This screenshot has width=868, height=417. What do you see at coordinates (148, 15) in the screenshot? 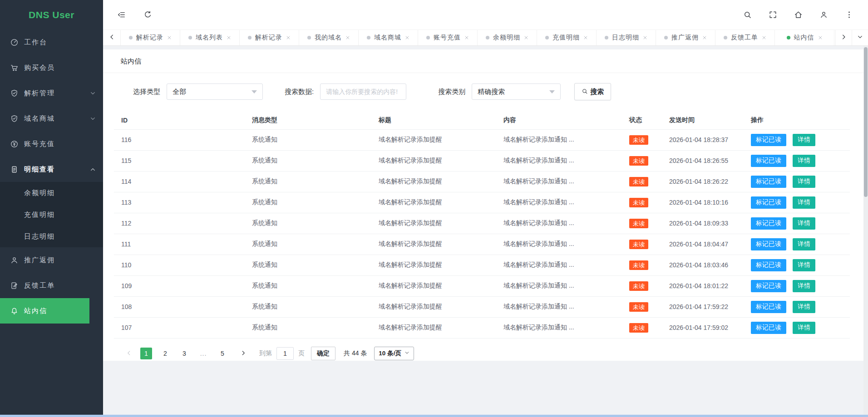
I see `refresh-icon` at bounding box center [148, 15].